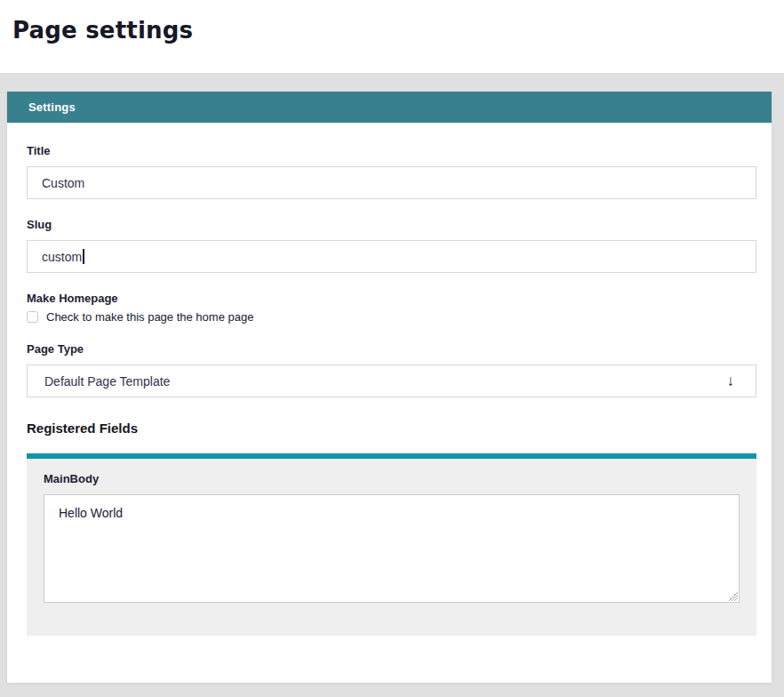 This screenshot has width=784, height=697. Describe the element at coordinates (32, 316) in the screenshot. I see `homepage-checkbox` at that location.